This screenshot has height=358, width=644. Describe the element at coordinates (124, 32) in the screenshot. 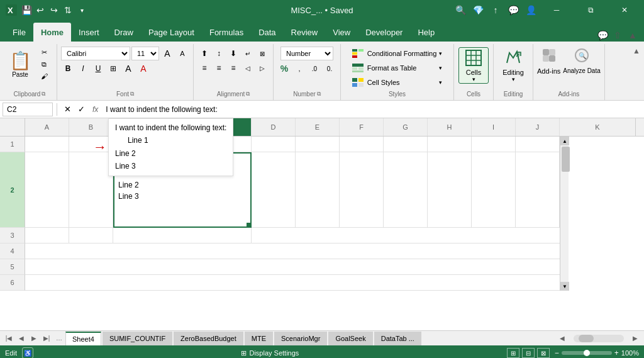

I see `tab-draw: Draw` at that location.